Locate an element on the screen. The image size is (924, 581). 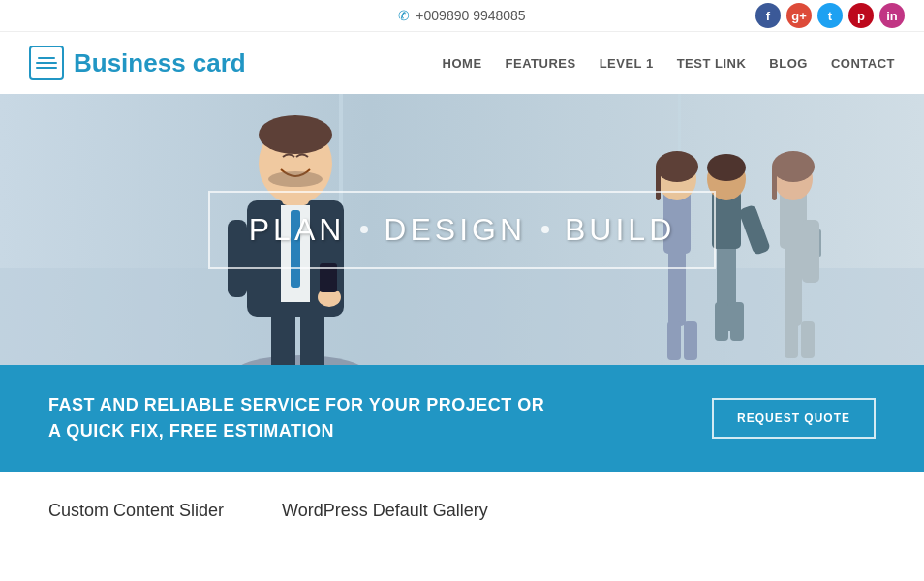
nav-contact: CONTACT is located at coordinates (863, 64).